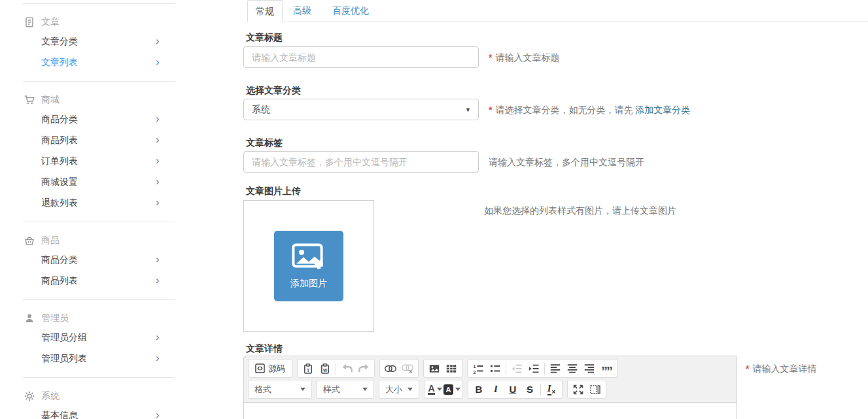 The height and width of the screenshot is (419, 868). Describe the element at coordinates (557, 11) in the screenshot. I see `tab-bar: 常规高级百度优化` at that location.